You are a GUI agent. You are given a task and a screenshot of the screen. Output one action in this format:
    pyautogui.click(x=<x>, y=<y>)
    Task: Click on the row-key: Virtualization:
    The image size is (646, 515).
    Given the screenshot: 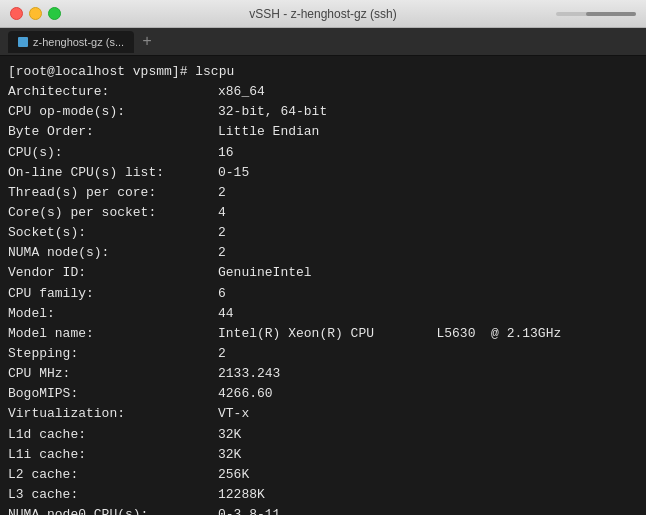 What is the action you would take?
    pyautogui.click(x=113, y=414)
    